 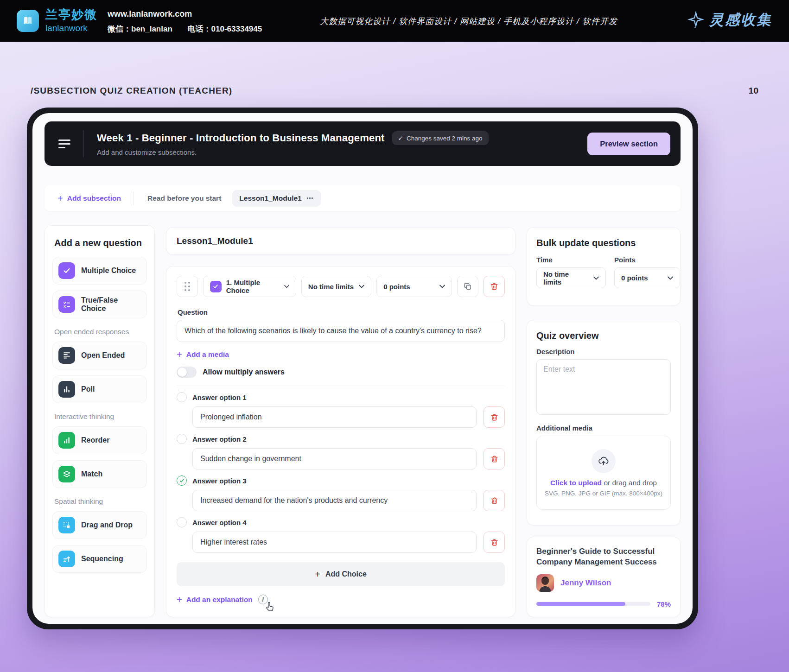 I want to click on question-toolbar: 1. Multiple Choice No time limits 0 poin…, so click(x=341, y=286).